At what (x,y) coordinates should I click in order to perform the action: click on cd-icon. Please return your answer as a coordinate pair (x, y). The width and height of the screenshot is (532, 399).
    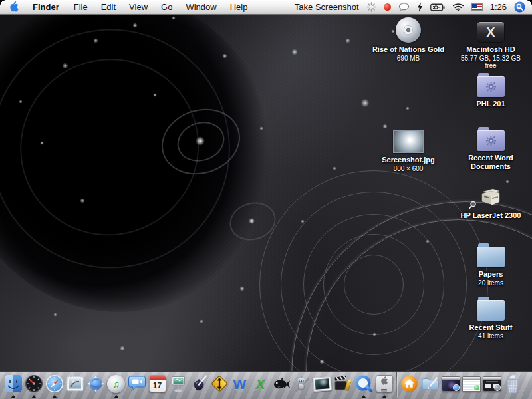
    Looking at the image, I should click on (408, 30).